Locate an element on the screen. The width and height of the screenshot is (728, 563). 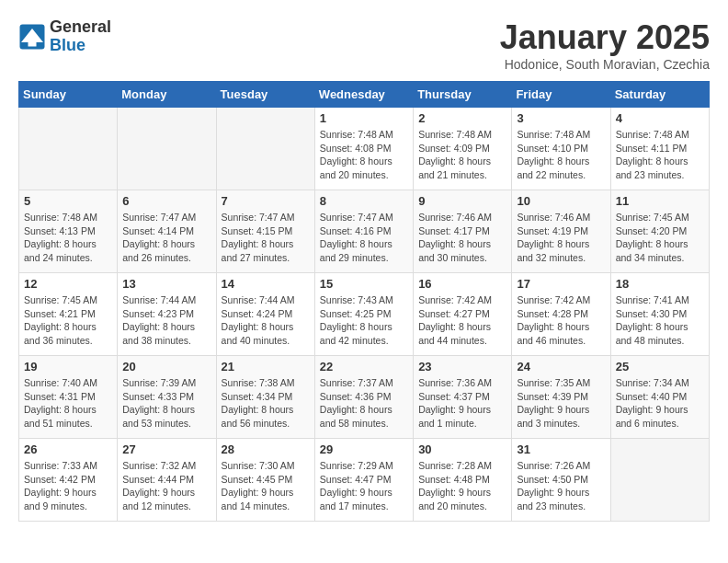
day-number: 8 is located at coordinates (364, 201).